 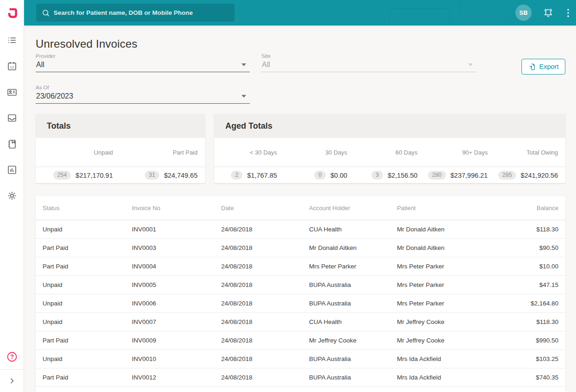 I want to click on cell-account-holder: Mr Jeffrey Cooke, so click(x=353, y=341).